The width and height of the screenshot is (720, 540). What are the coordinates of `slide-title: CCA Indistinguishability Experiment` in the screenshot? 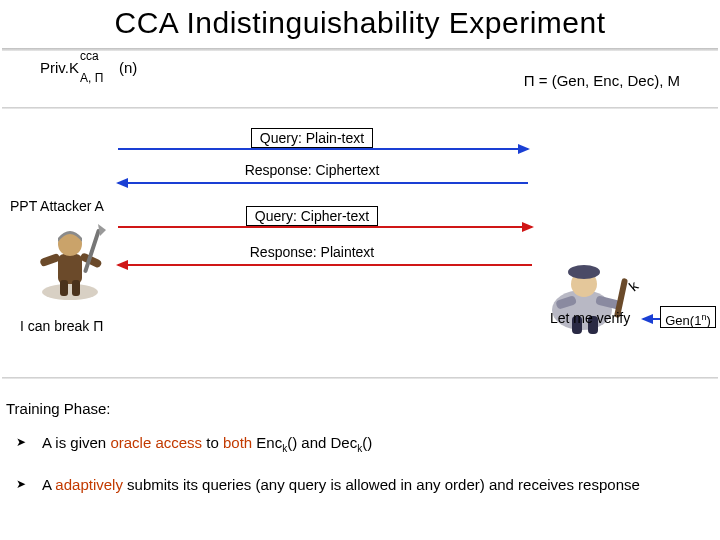 It's located at (360, 23).